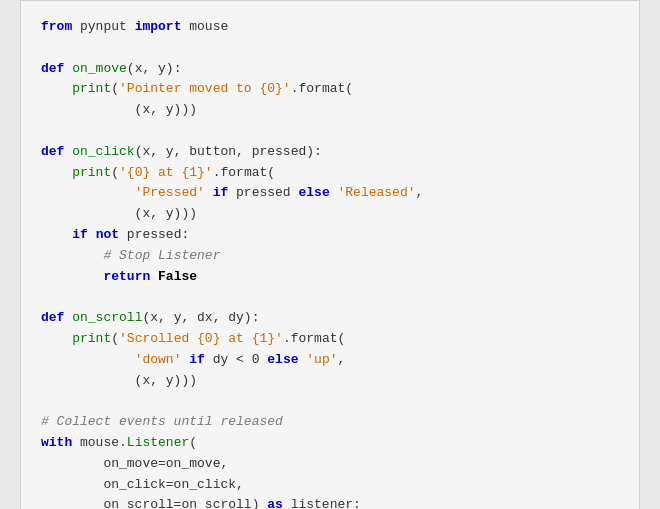 The image size is (660, 509). I want to click on code-line-23: on_click=on_click,, so click(330, 486).